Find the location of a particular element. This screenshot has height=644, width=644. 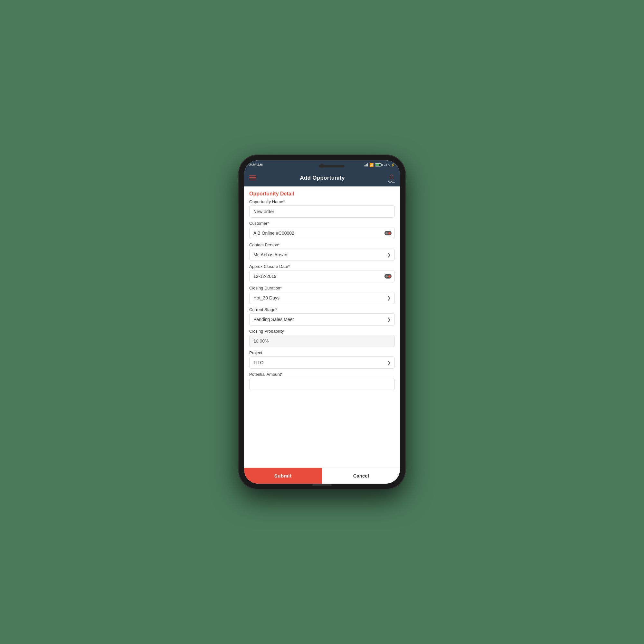

opportunity-name-input is located at coordinates (322, 211).